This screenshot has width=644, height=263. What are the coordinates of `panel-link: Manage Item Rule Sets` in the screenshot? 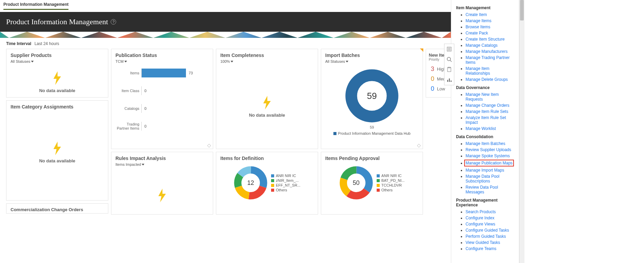 It's located at (487, 112).